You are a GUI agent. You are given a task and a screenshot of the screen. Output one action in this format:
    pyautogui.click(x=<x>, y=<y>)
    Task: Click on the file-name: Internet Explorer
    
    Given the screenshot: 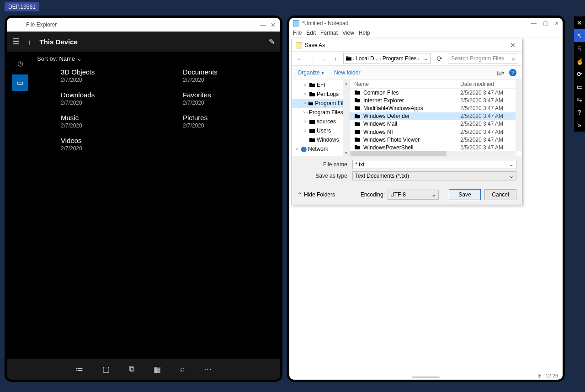 What is the action you would take?
    pyautogui.click(x=384, y=101)
    